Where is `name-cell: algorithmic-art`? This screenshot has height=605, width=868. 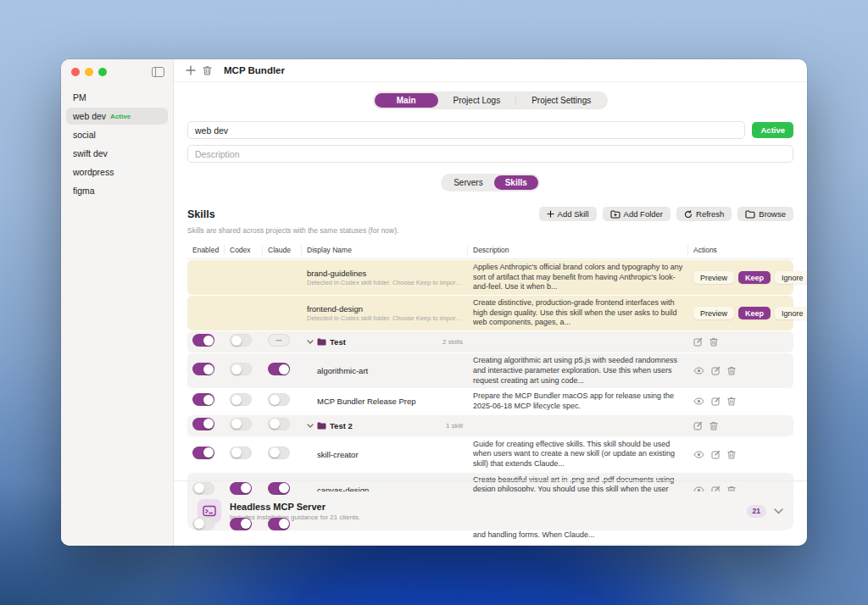
name-cell: algorithmic-art is located at coordinates (385, 371).